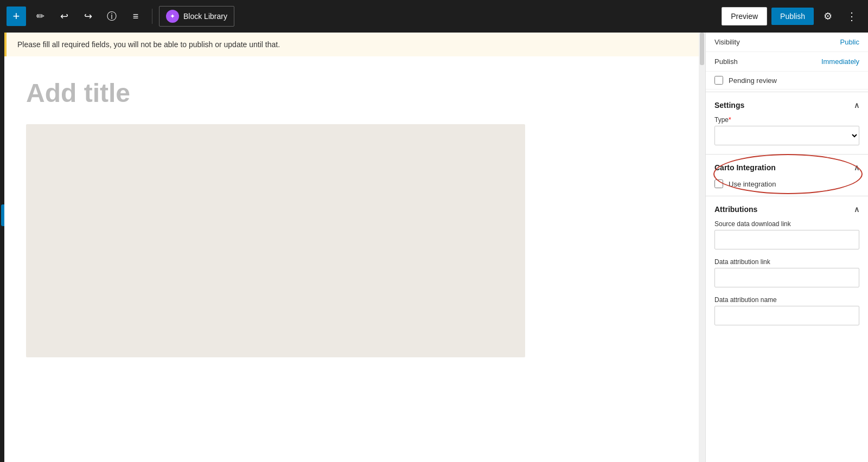 The height and width of the screenshot is (462, 868). I want to click on carto-label: Carto Integration, so click(745, 168).